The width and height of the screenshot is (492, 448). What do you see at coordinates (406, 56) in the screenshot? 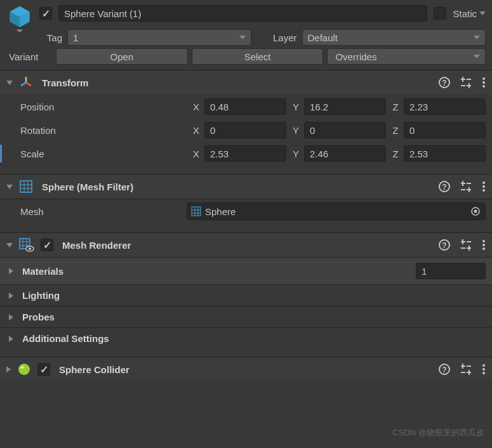
I see `overrides-dropdown: Overrides` at bounding box center [406, 56].